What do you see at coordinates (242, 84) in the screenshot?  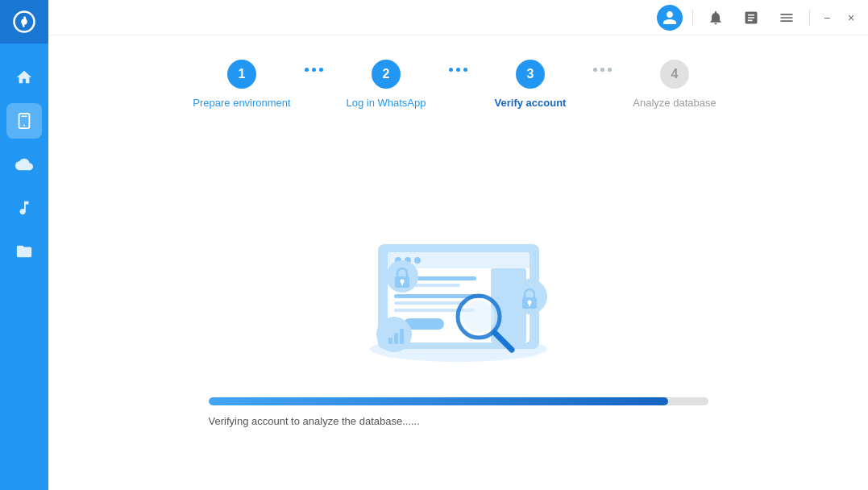 I see `step-1: 1 Prepare environment` at bounding box center [242, 84].